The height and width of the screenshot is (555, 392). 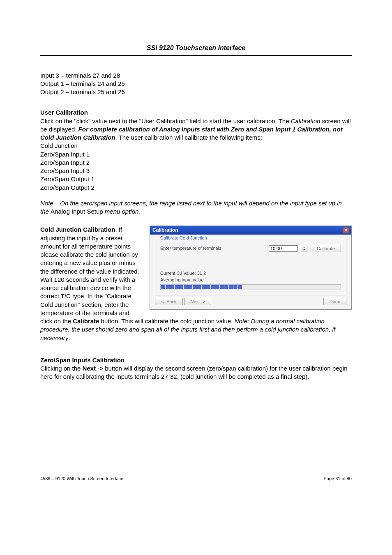 What do you see at coordinates (196, 208) in the screenshot?
I see `note-1: Note – On the zero/span input screens, t…` at bounding box center [196, 208].